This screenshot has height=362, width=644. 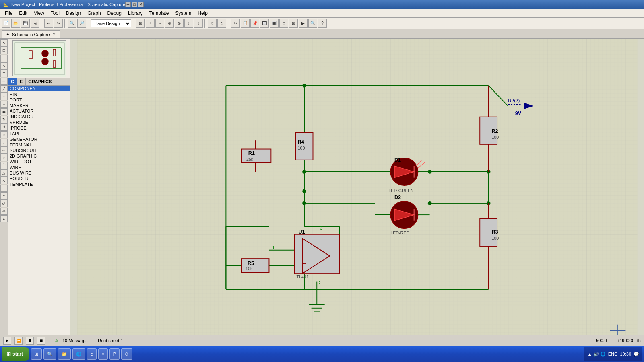 What do you see at coordinates (141, 4) in the screenshot?
I see `close-button: ✕` at bounding box center [141, 4].